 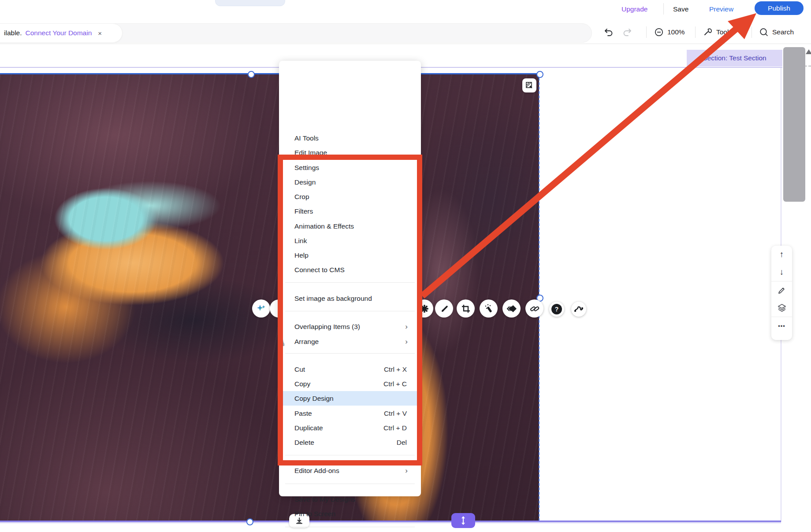 I want to click on crop-icon, so click(x=466, y=309).